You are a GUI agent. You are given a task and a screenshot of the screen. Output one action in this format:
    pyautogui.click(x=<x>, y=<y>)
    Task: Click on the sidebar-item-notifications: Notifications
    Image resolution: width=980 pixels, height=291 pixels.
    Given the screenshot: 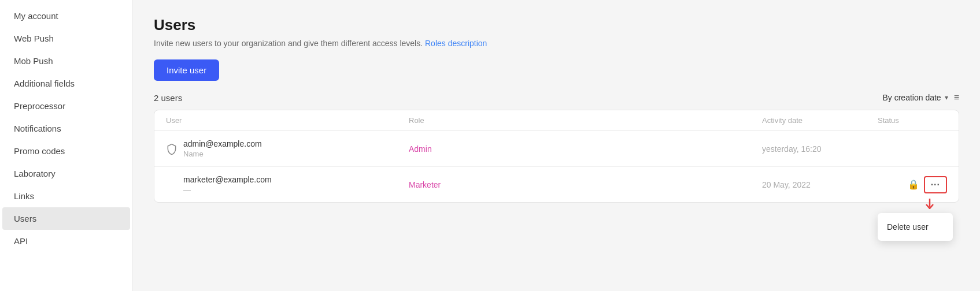 What is the action you would take?
    pyautogui.click(x=66, y=128)
    